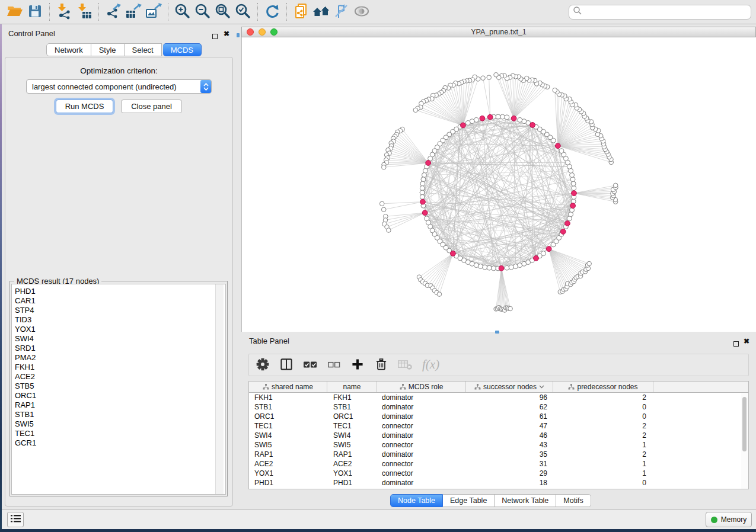  What do you see at coordinates (542, 387) in the screenshot?
I see `sort-chevron-icon` at bounding box center [542, 387].